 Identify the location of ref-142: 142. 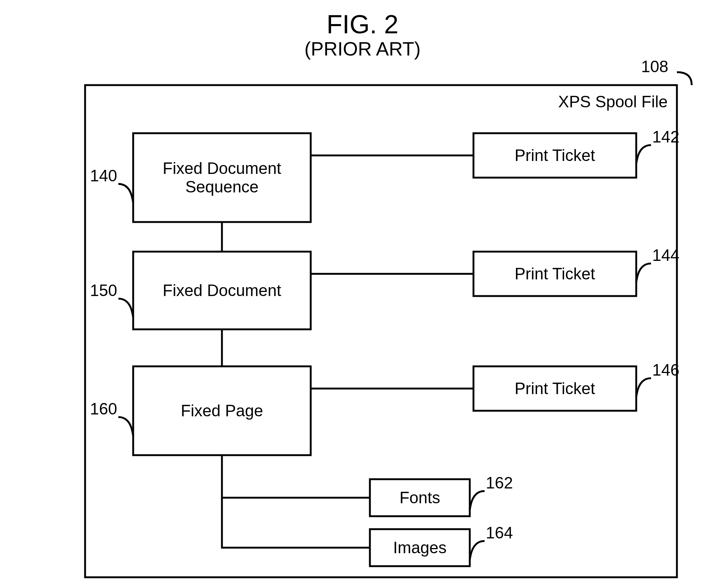
(666, 137).